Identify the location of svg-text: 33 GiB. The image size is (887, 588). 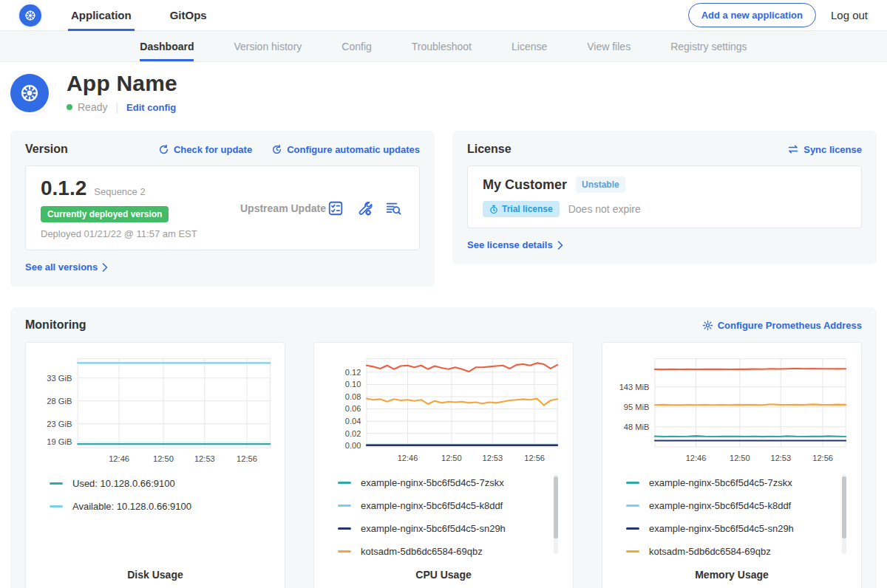
(59, 378).